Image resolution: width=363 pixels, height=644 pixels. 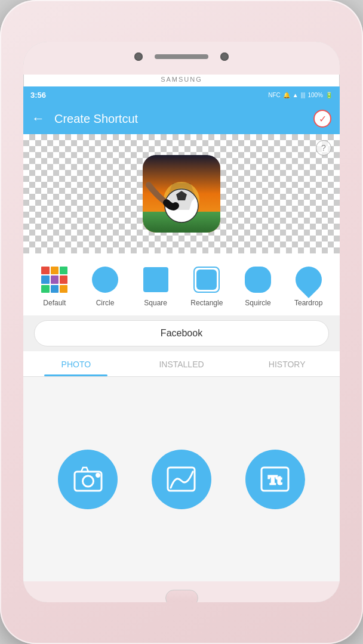 What do you see at coordinates (54, 280) in the screenshot?
I see `default-grid-icon` at bounding box center [54, 280].